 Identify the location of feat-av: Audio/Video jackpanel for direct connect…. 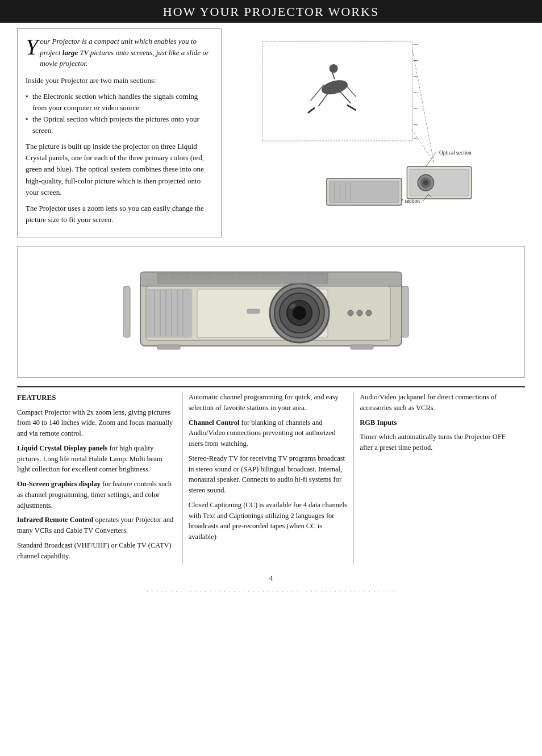
(440, 403).